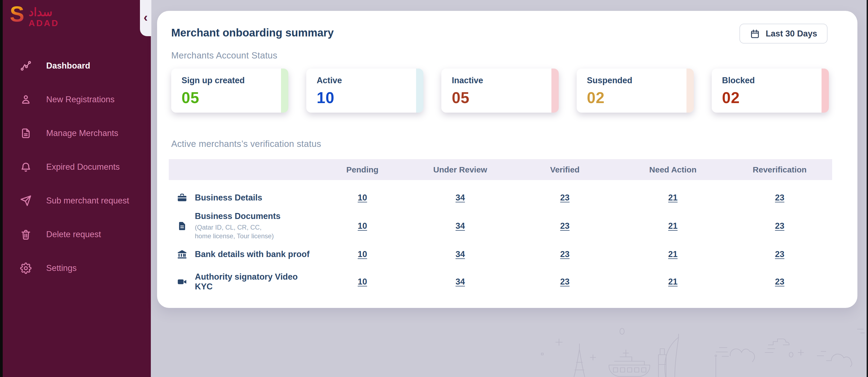  I want to click on verification-section-title: Active merchants’s verification status, so click(246, 144).